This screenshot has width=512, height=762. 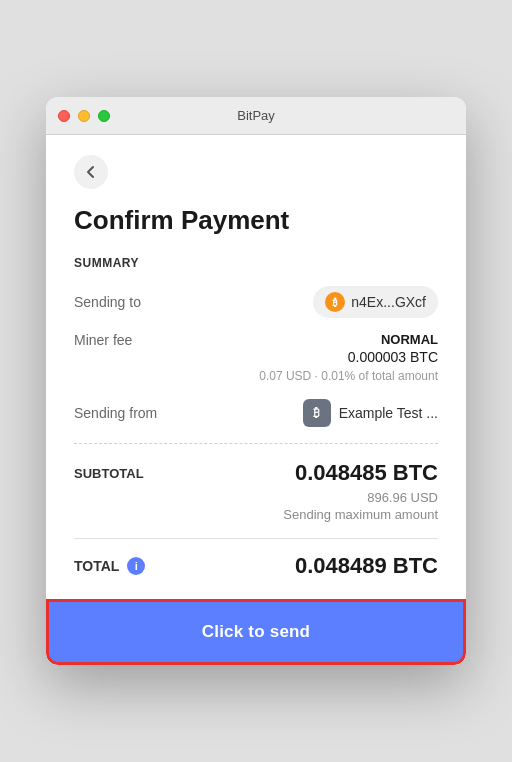 What do you see at coordinates (108, 302) in the screenshot?
I see `sending-to-label: Sending to` at bounding box center [108, 302].